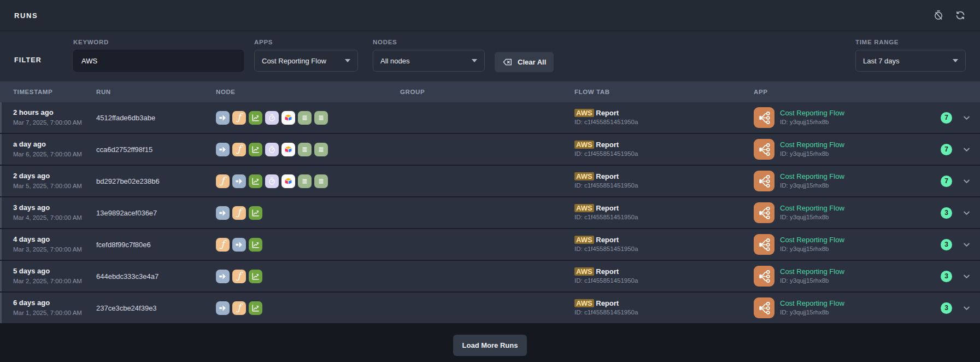 The image size is (980, 362). I want to click on row-actions: 3, so click(946, 245).